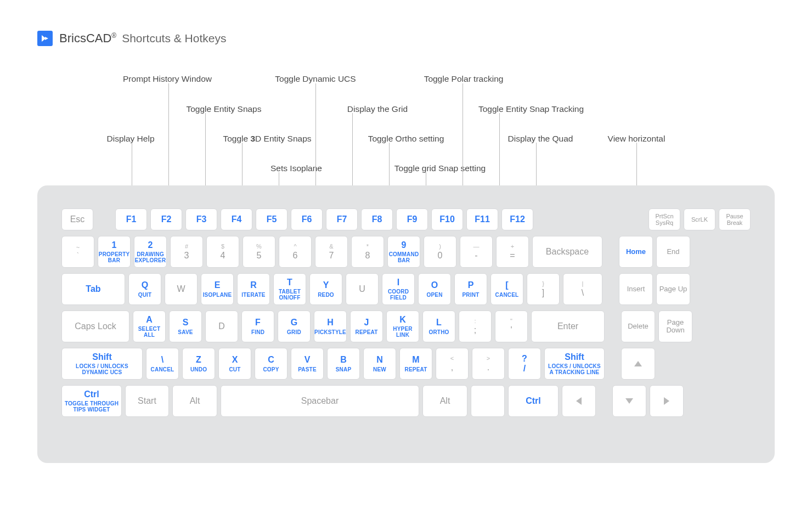  What do you see at coordinates (235, 364) in the screenshot?
I see `key-x: XCUT` at bounding box center [235, 364].